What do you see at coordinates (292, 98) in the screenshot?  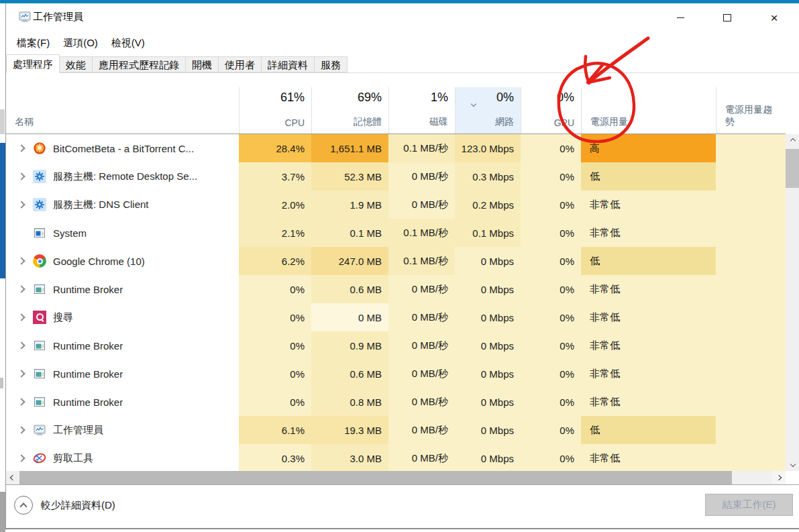 I see `column-usage-cpu: 61%` at bounding box center [292, 98].